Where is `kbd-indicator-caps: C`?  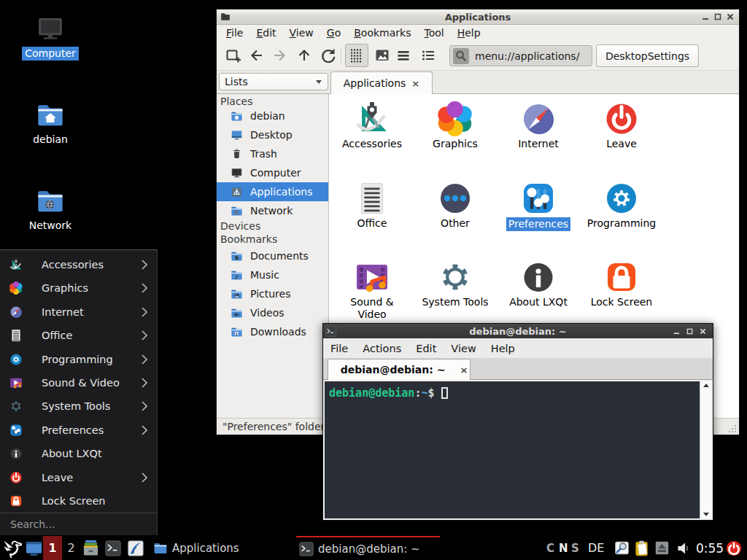 kbd-indicator-caps: C is located at coordinates (550, 548).